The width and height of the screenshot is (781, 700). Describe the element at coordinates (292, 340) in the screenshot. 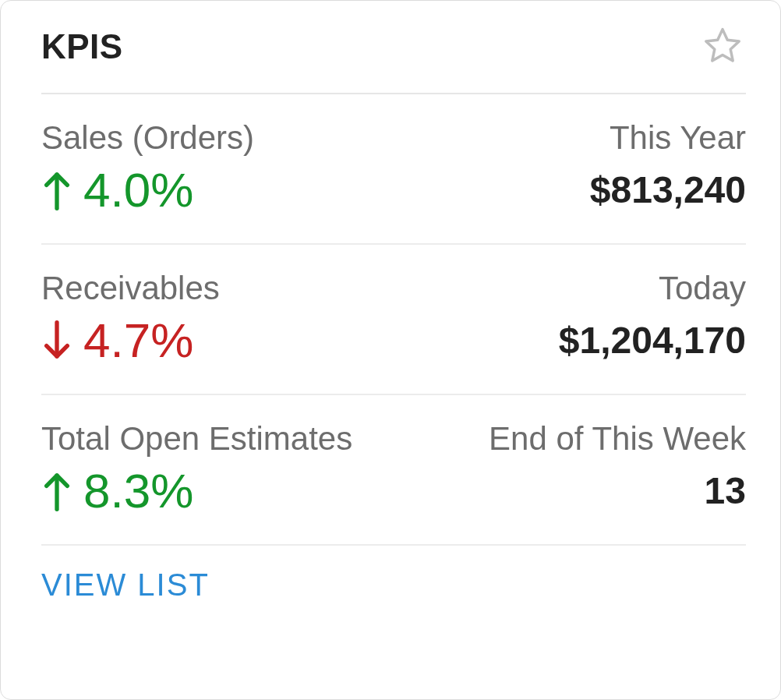

I see `kpi-change: 4.7%` at that location.